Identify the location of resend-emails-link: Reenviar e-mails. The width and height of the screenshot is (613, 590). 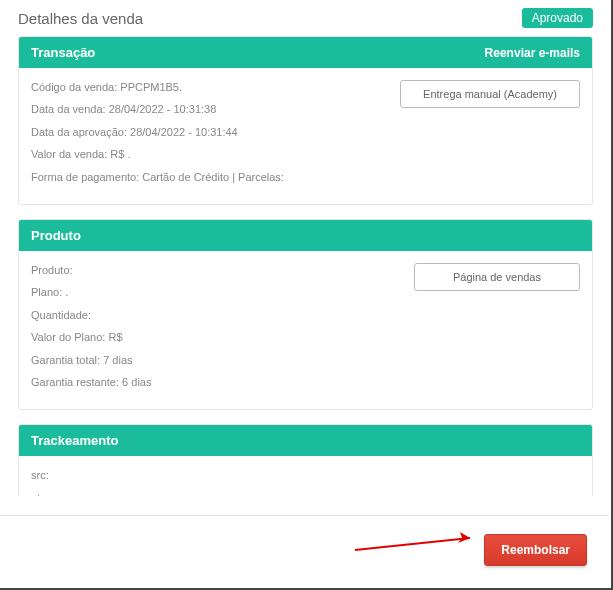
(532, 53).